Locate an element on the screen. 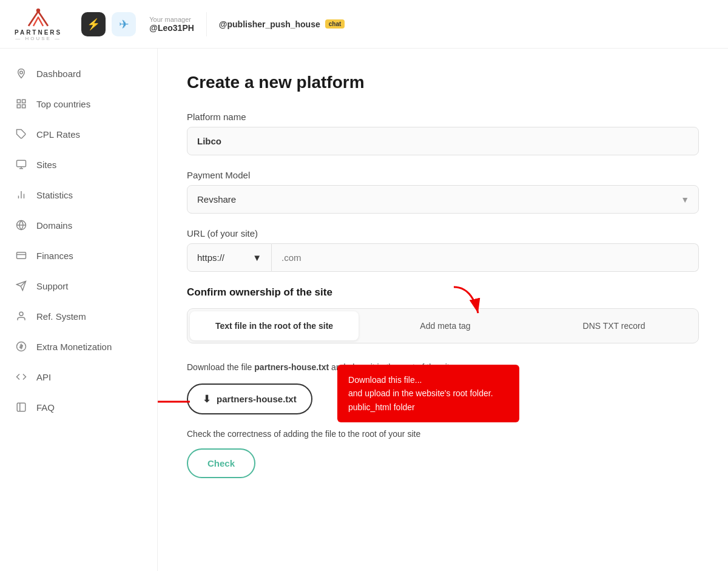  check-description: Check the correctness of adding the file… is located at coordinates (443, 434).